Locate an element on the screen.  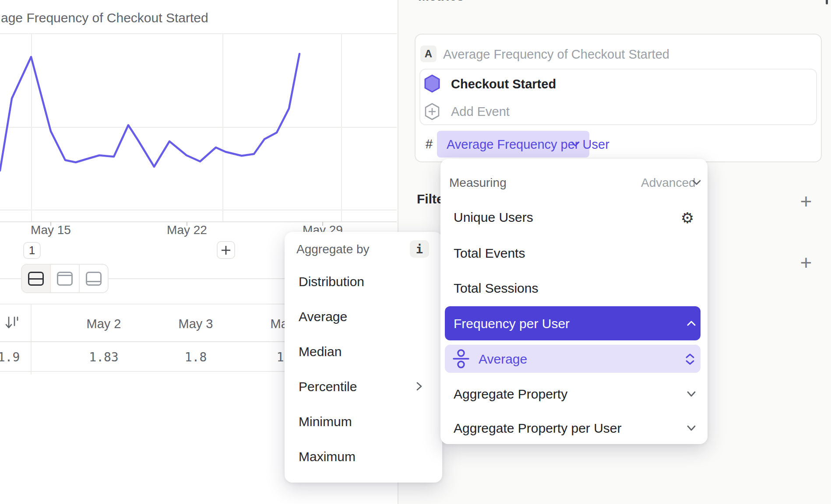
chevron-right-icon is located at coordinates (419, 387).